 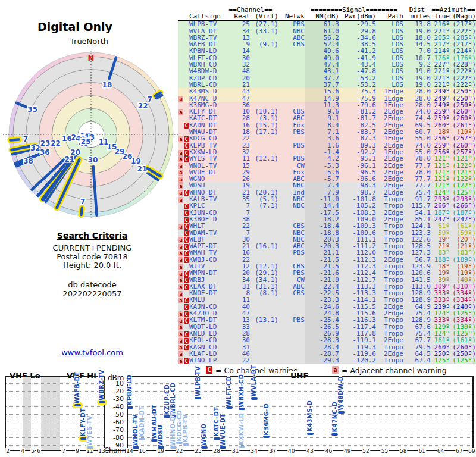 What do you see at coordinates (459, 451) in the screenshot?
I see `channel-tick-label: 67` at bounding box center [459, 451].